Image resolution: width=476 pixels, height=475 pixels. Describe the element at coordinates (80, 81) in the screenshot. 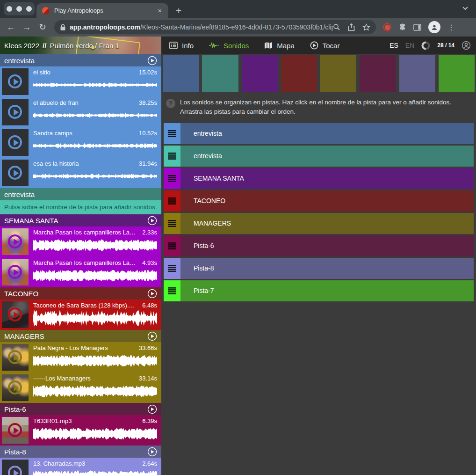

I see `audio-clip: el sitio 15.02s` at that location.